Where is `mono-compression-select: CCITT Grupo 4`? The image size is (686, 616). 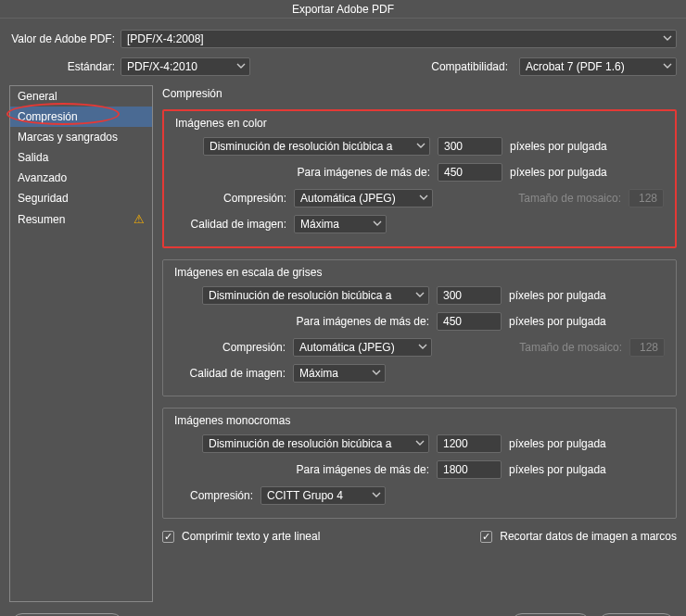 mono-compression-select: CCITT Grupo 4 is located at coordinates (323, 496).